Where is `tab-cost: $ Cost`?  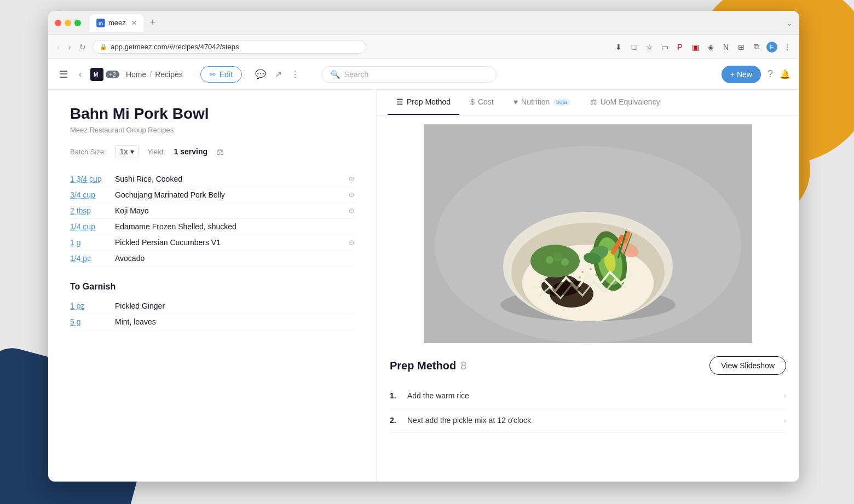
tab-cost: $ Cost is located at coordinates (482, 102).